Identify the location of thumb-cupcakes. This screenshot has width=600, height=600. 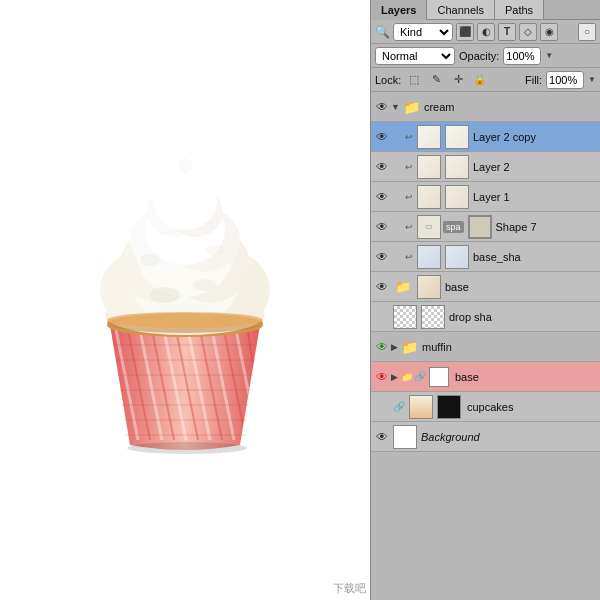
(421, 407).